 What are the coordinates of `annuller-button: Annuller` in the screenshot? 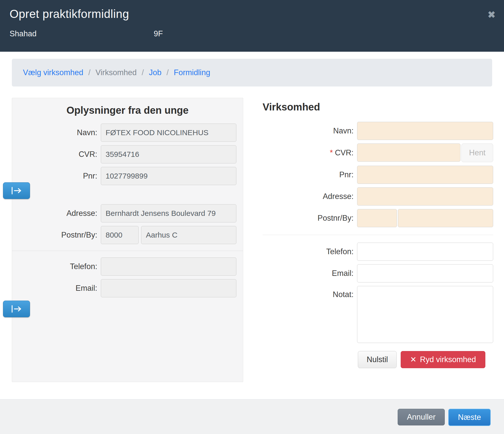 It's located at (421, 417).